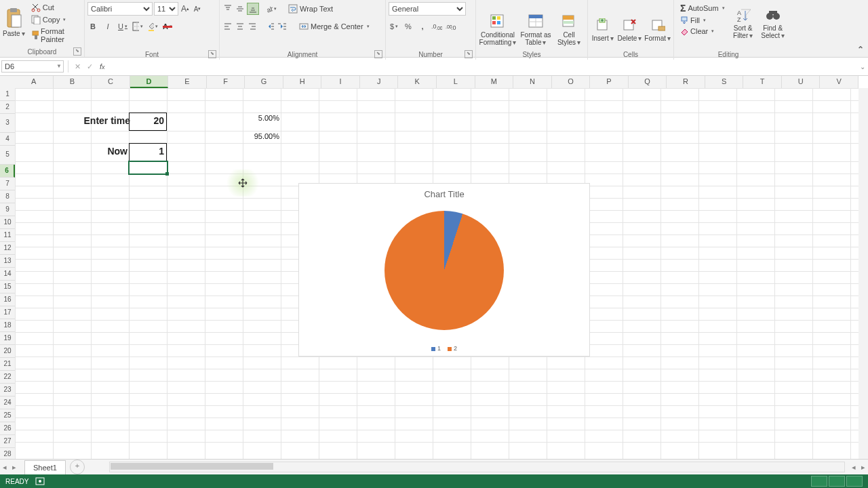 The width and height of the screenshot is (868, 488). What do you see at coordinates (7, 403) in the screenshot?
I see `row-header-24: 24` at bounding box center [7, 403].